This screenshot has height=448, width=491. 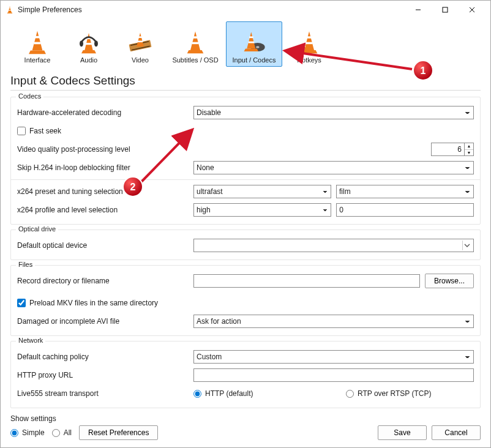 What do you see at coordinates (246, 43) in the screenshot?
I see `category-tabs: Interface Audio Video Subtitles / OSD In…` at bounding box center [246, 43].